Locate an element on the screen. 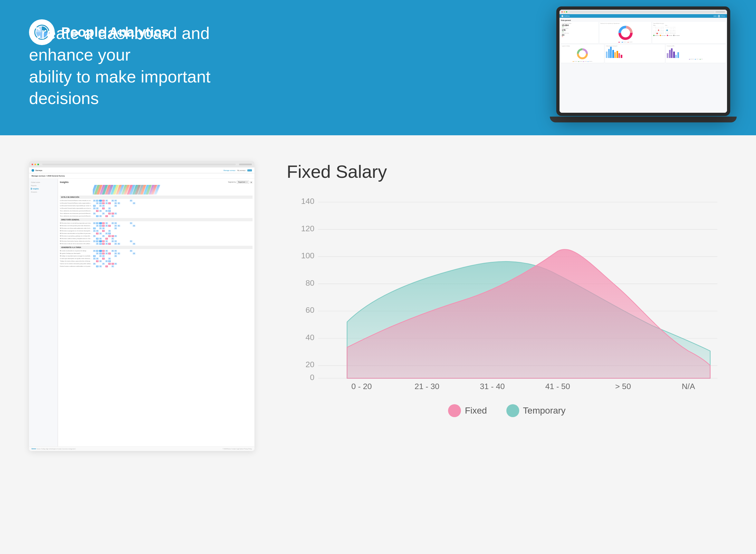  laptop-mockup: Analíticas Melissa Vista general is located at coordinates (647, 68).